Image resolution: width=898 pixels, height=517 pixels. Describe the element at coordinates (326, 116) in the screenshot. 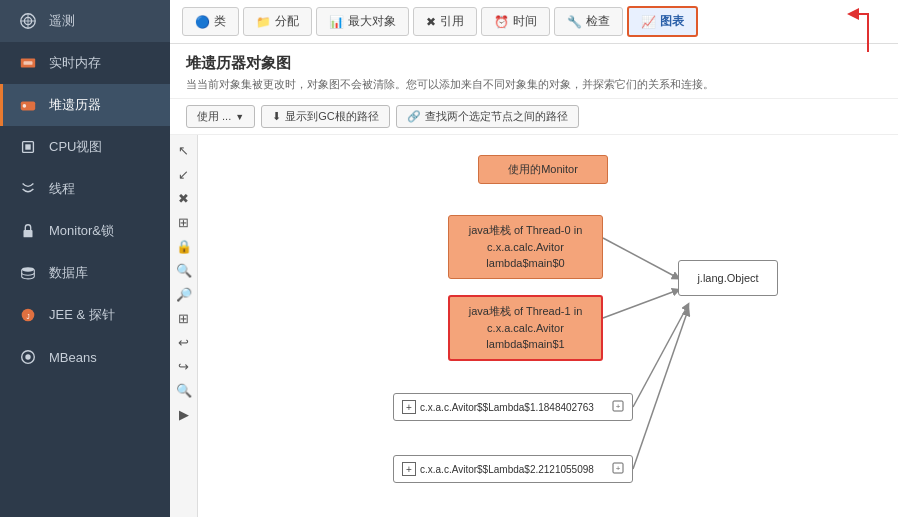

I see `show-gc-path-button: ⬇ 显示到GC根的路径` at that location.